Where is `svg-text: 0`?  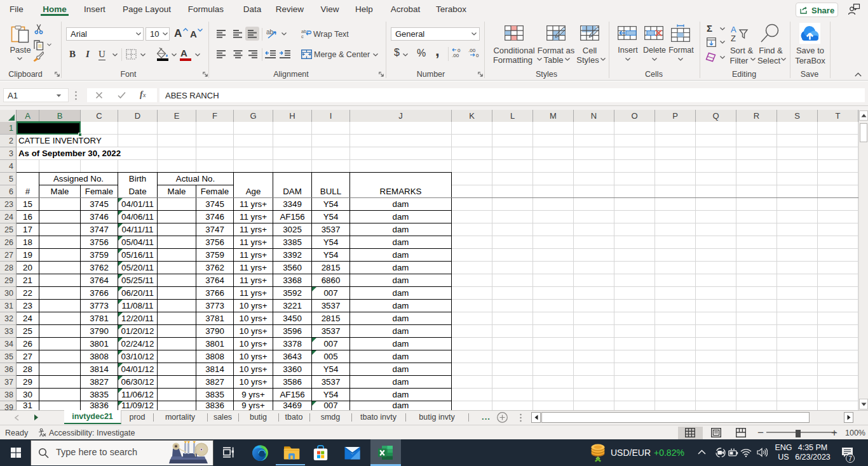
svg-text: 0 is located at coordinates (478, 55).